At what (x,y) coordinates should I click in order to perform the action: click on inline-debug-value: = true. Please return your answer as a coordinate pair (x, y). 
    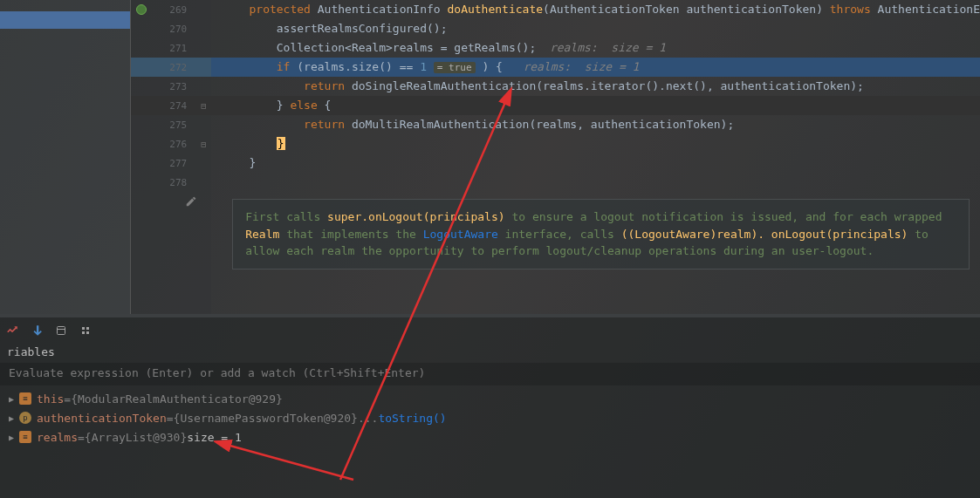
    Looking at the image, I should click on (455, 68).